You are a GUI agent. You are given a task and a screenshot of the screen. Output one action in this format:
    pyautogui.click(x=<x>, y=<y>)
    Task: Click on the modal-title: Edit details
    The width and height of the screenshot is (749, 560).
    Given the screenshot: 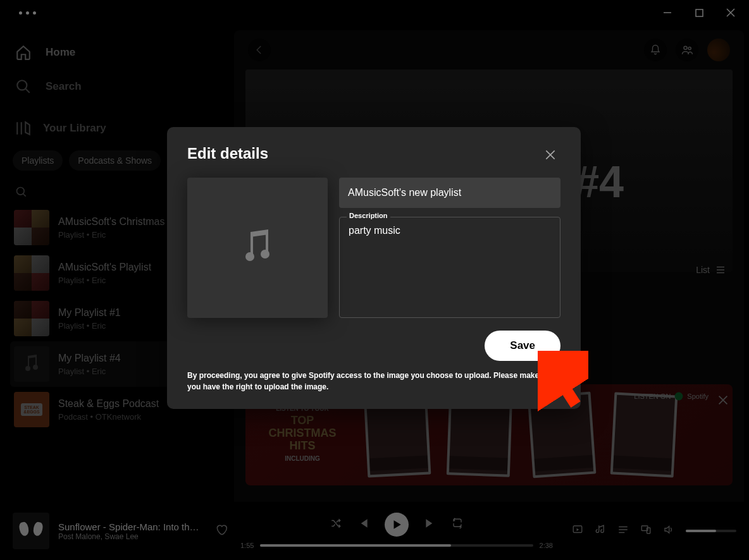 What is the action you would take?
    pyautogui.click(x=228, y=154)
    